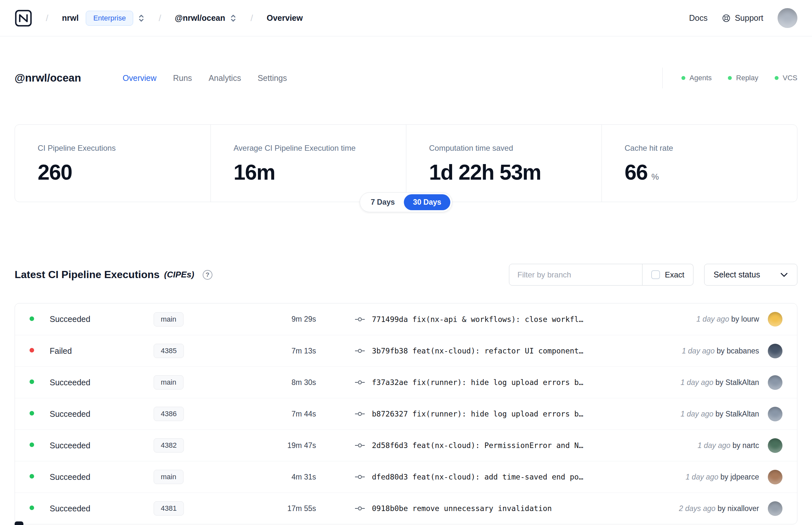  Describe the element at coordinates (747, 78) in the screenshot. I see `indicator-label: Replay` at that location.